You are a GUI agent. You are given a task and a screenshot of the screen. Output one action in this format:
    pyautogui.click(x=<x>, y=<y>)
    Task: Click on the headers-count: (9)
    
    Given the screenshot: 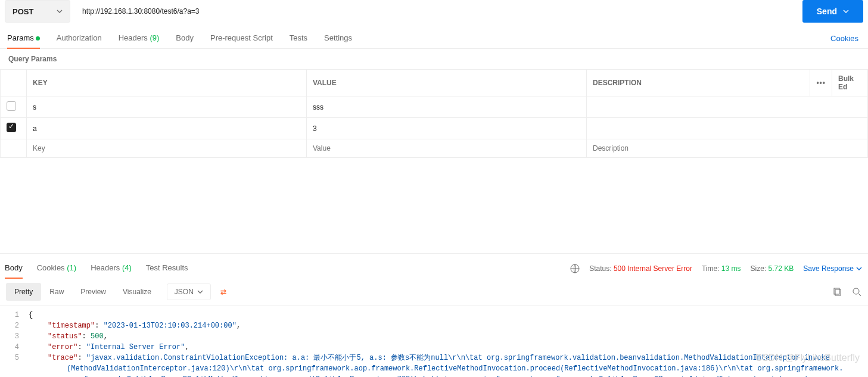 What is the action you would take?
    pyautogui.click(x=154, y=38)
    